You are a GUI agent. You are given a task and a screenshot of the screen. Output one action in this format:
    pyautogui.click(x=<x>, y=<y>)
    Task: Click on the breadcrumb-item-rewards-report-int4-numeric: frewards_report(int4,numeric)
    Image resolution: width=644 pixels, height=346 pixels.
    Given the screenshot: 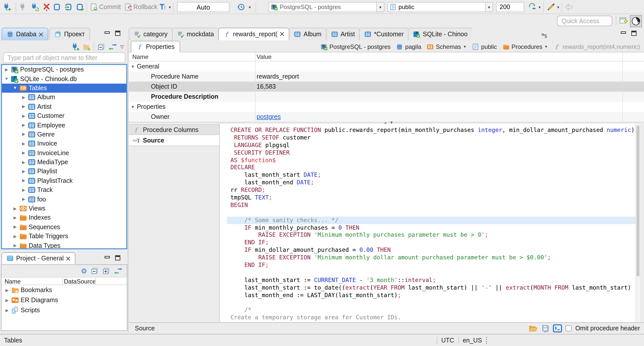 What is the action you would take?
    pyautogui.click(x=597, y=47)
    